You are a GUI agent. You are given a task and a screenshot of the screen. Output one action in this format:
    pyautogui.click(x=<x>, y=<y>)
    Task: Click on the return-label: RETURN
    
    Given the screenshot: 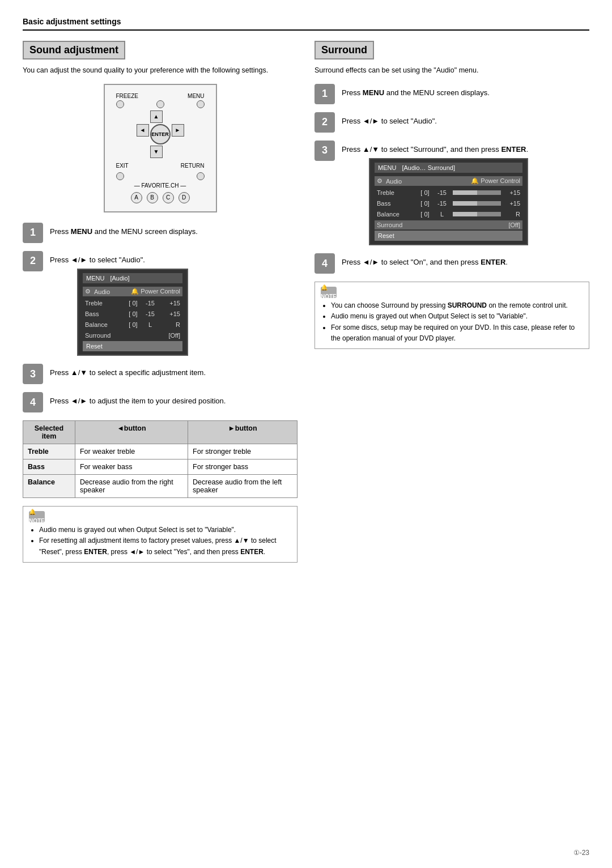 What is the action you would take?
    pyautogui.click(x=193, y=165)
    